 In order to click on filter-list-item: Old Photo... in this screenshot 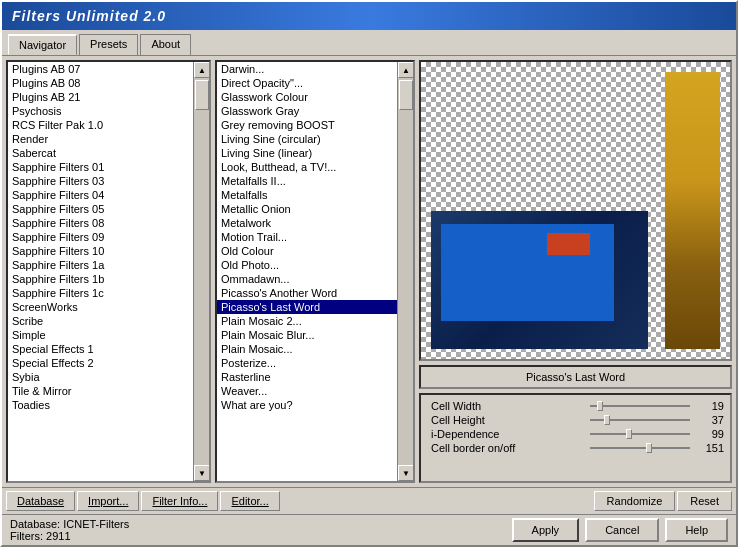, I will do `click(307, 265)`.